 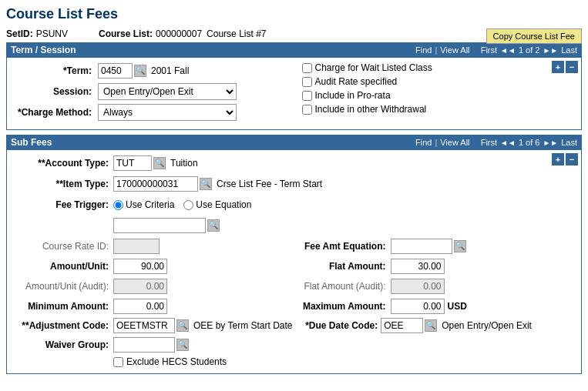 I want to click on account-type-input, so click(x=133, y=163).